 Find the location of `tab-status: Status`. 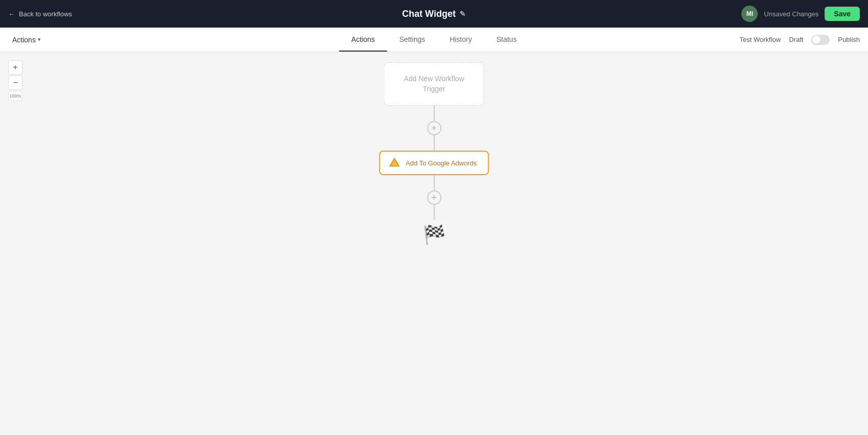

tab-status: Status is located at coordinates (507, 40).